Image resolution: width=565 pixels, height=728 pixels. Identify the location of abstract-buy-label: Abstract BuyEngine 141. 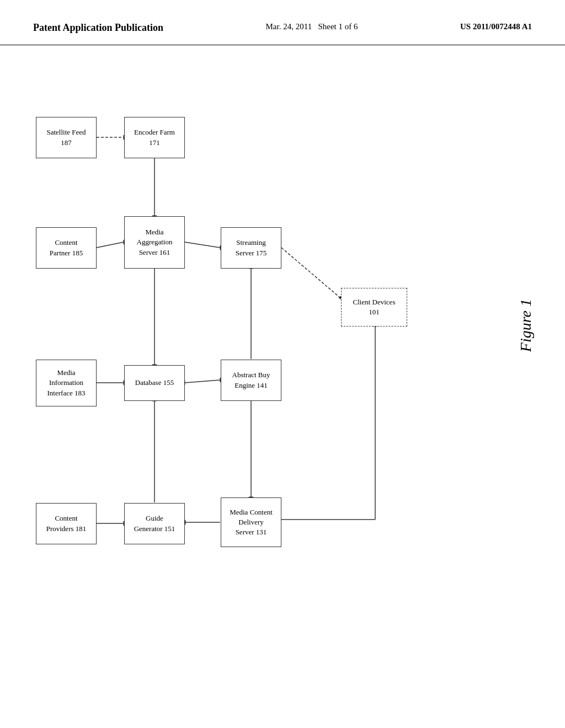
(252, 380).